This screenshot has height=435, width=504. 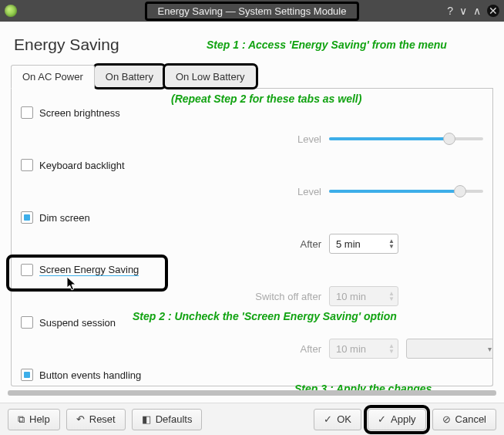 What do you see at coordinates (338, 420) in the screenshot?
I see `ok-button: ✓OK` at bounding box center [338, 420].